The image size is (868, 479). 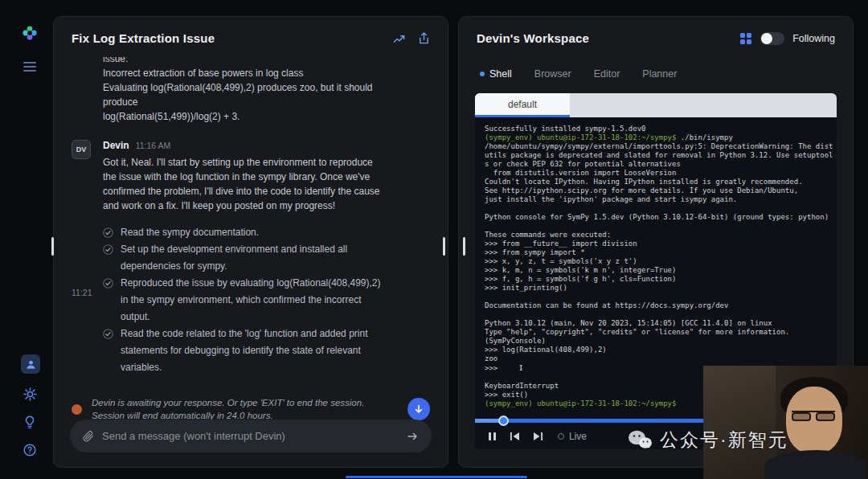 I want to click on sessions-list-icon, so click(x=30, y=67).